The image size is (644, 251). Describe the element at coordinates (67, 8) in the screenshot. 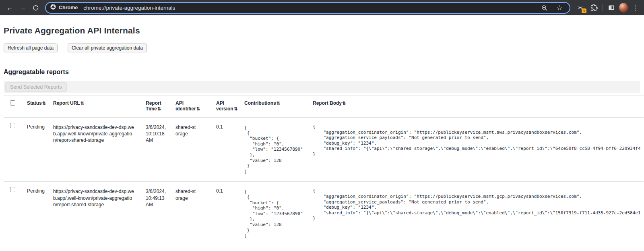

I see `site-chip: Chrome` at that location.